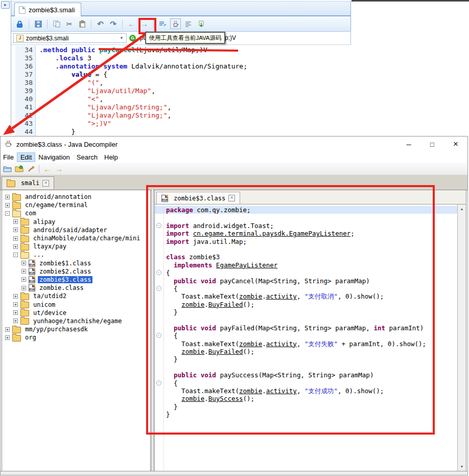 This screenshot has height=476, width=469. I want to click on menu-help: Help, so click(111, 157).